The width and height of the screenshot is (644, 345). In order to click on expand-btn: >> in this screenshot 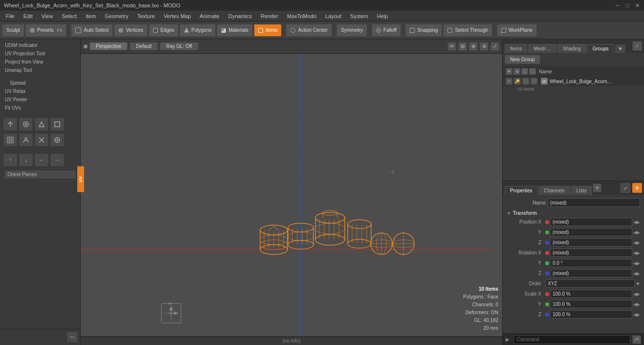, I will do `click(72, 337)`.